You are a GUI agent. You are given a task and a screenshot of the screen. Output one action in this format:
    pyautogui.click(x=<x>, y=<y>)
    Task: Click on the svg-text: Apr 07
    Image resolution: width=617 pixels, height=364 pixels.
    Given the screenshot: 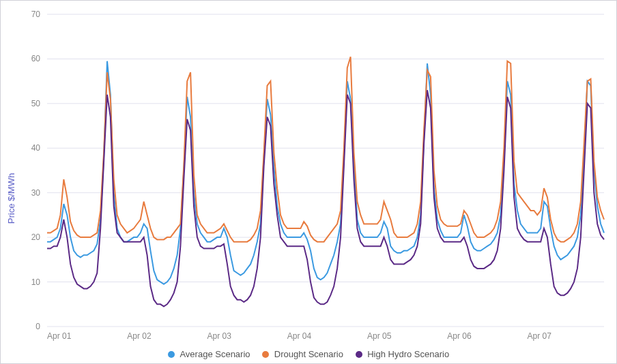 What is the action you would take?
    pyautogui.click(x=540, y=336)
    